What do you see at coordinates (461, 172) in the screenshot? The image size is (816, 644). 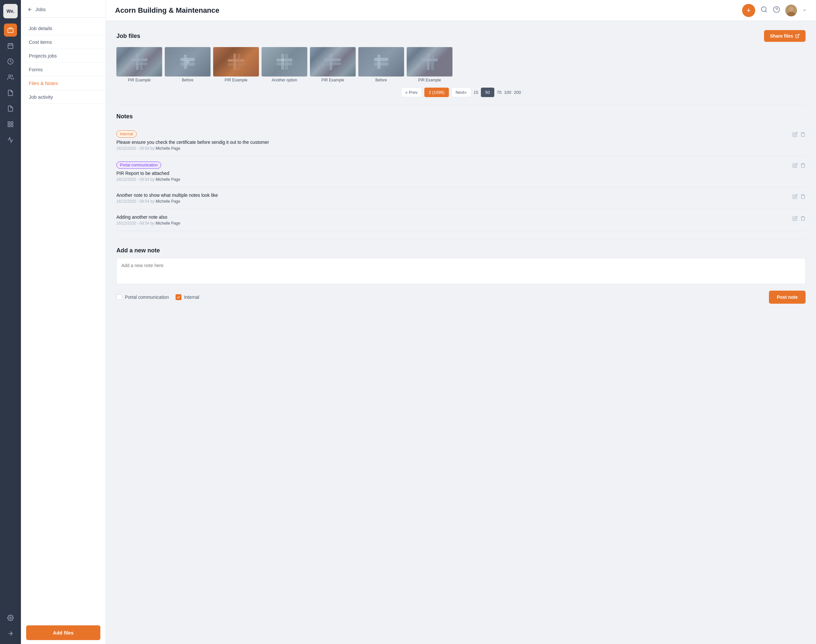 I see `note-item: Portal communication PIR Report to be at…` at bounding box center [461, 172].